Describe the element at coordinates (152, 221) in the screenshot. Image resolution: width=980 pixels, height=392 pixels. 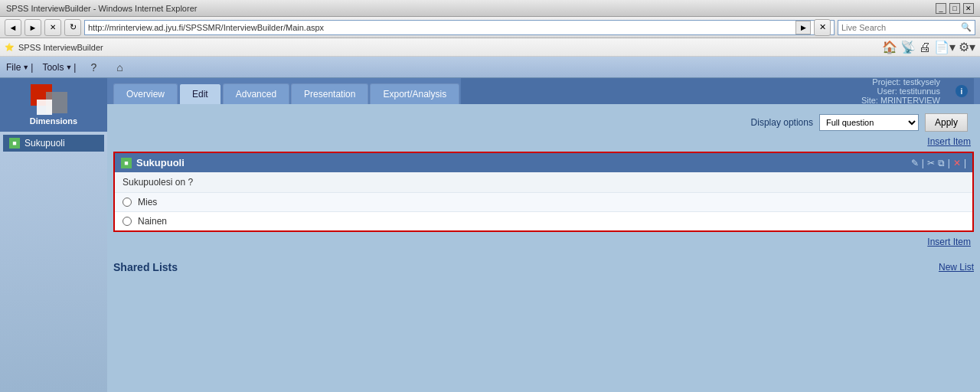
I see `option-nainen-label: Nainen` at that location.